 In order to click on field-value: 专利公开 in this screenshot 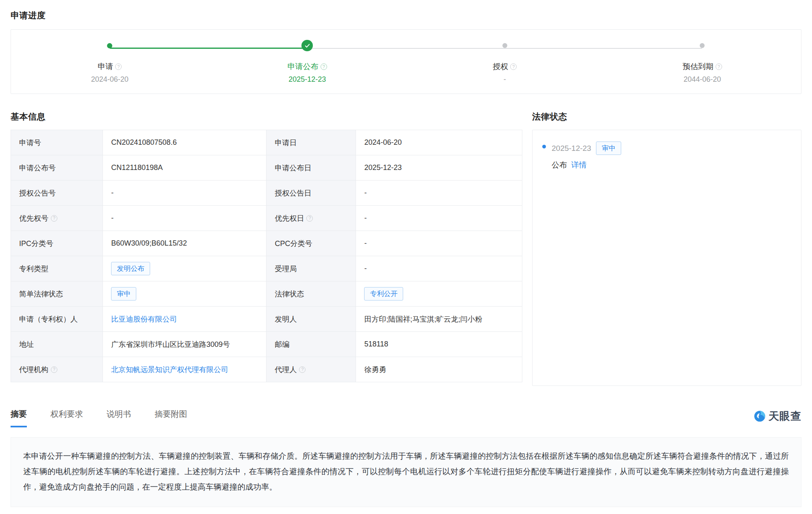, I will do `click(439, 294)`.